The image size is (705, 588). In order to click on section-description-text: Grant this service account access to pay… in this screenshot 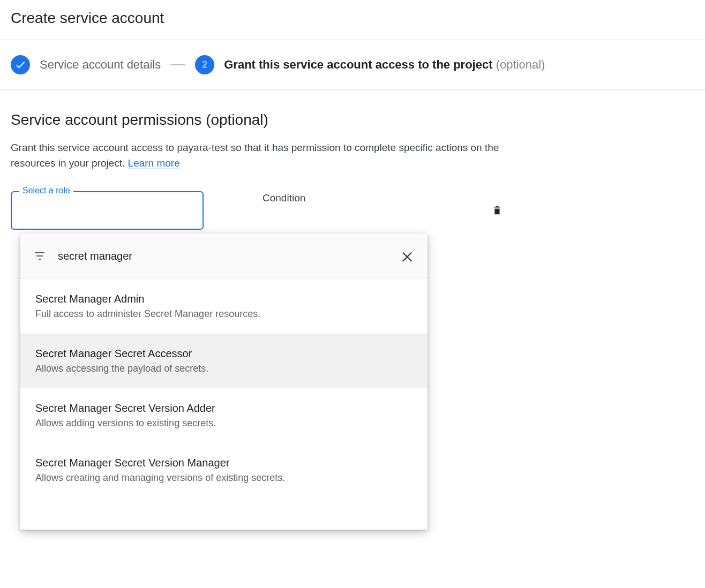, I will do `click(255, 155)`.